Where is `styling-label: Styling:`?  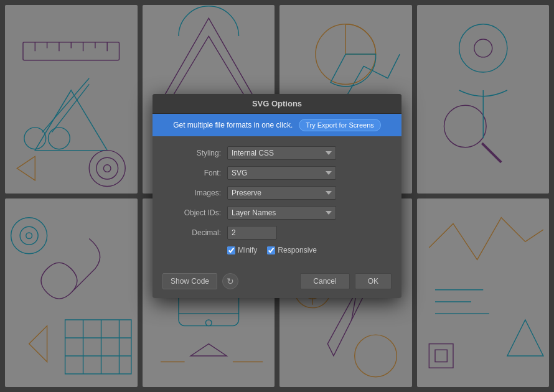 styling-label: Styling: is located at coordinates (193, 153).